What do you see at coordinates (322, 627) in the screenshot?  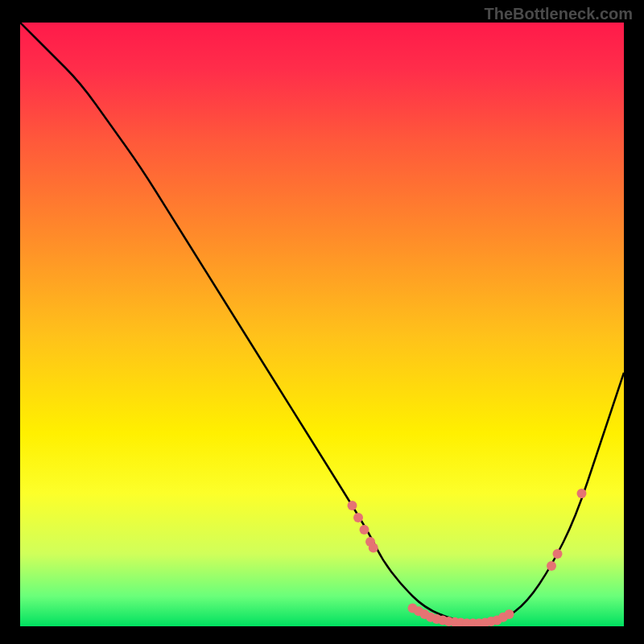 I see `axis-x` at bounding box center [322, 627].